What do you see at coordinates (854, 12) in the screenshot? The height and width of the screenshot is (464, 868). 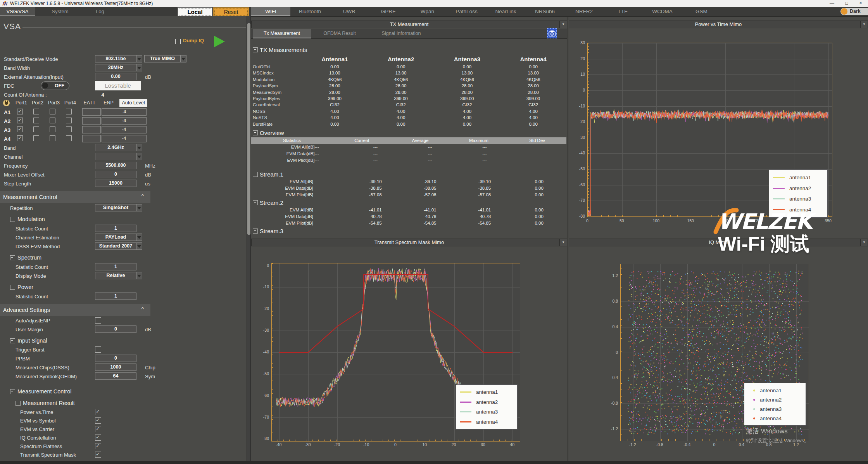 I see `dark-mode-toggle: Dark` at bounding box center [854, 12].